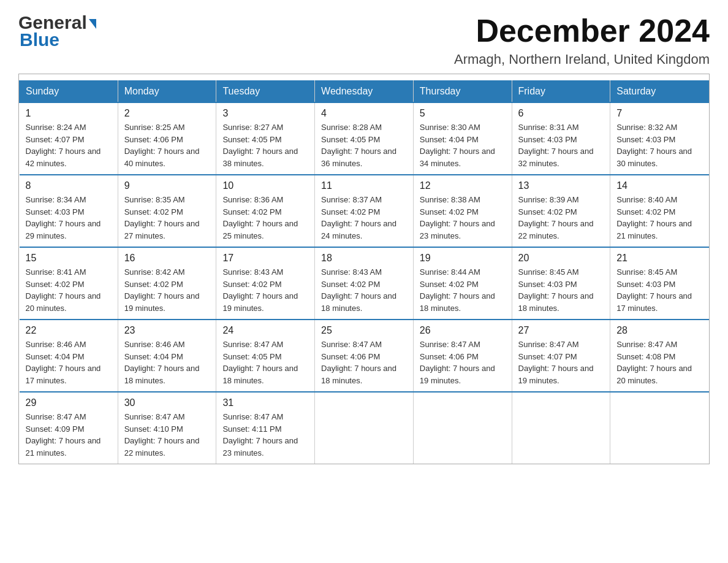 The image size is (728, 563). What do you see at coordinates (463, 258) in the screenshot?
I see `day-number: 19` at bounding box center [463, 258].